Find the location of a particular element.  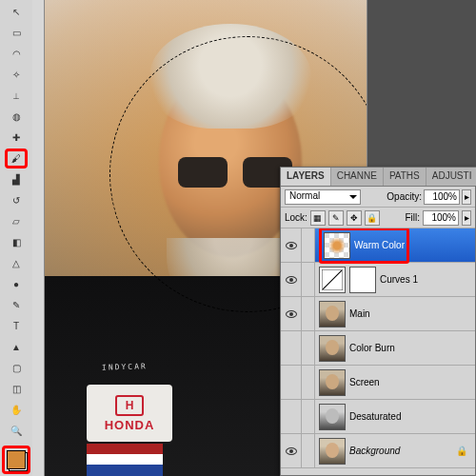

opacity-slider-icon: ▸ is located at coordinates (466, 197).